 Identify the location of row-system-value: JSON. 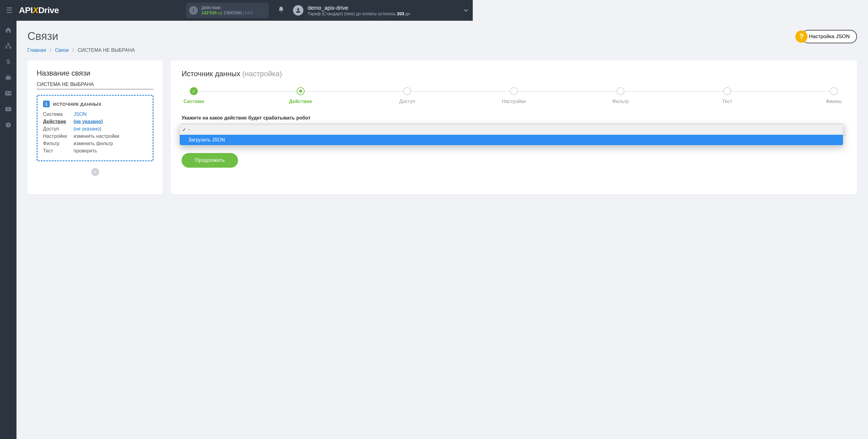
(80, 114).